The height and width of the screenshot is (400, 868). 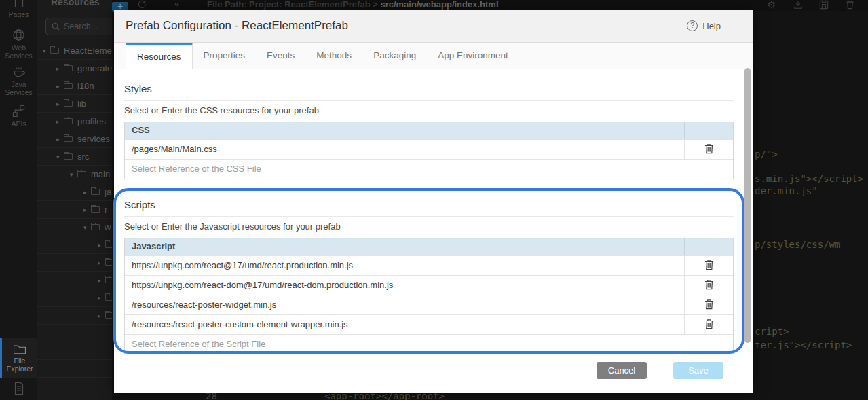 What do you see at coordinates (75, 175) in the screenshot?
I see `tree-row: ▾ main` at bounding box center [75, 175].